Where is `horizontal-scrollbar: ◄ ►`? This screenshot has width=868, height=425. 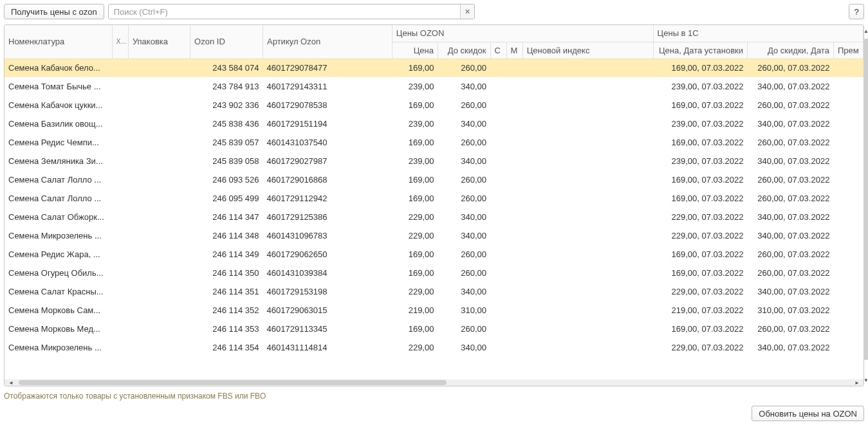 horizontal-scrollbar: ◄ ► is located at coordinates (434, 383).